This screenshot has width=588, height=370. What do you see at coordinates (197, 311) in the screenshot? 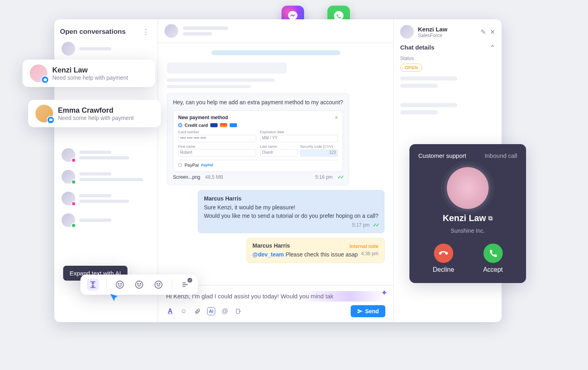
I see `attachment-icon` at bounding box center [197, 311].